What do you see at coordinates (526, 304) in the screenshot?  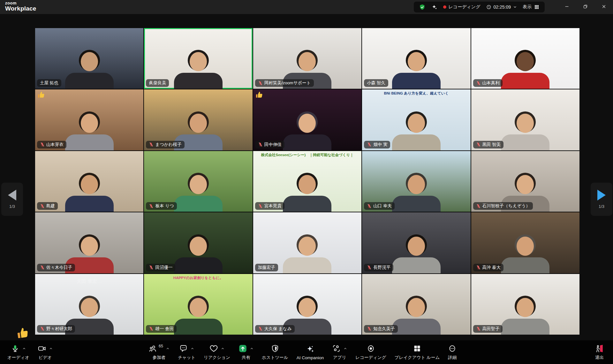 I see `participant-tile-25: 高田聖子` at bounding box center [526, 304].